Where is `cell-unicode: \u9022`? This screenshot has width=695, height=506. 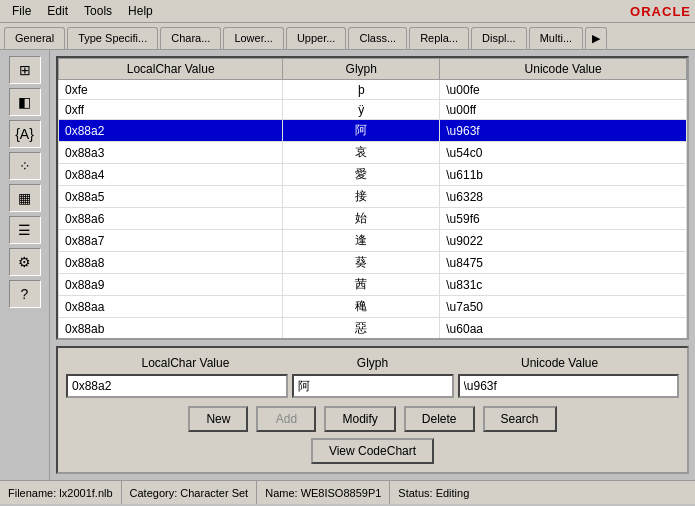 cell-unicode: \u9022 is located at coordinates (564, 241).